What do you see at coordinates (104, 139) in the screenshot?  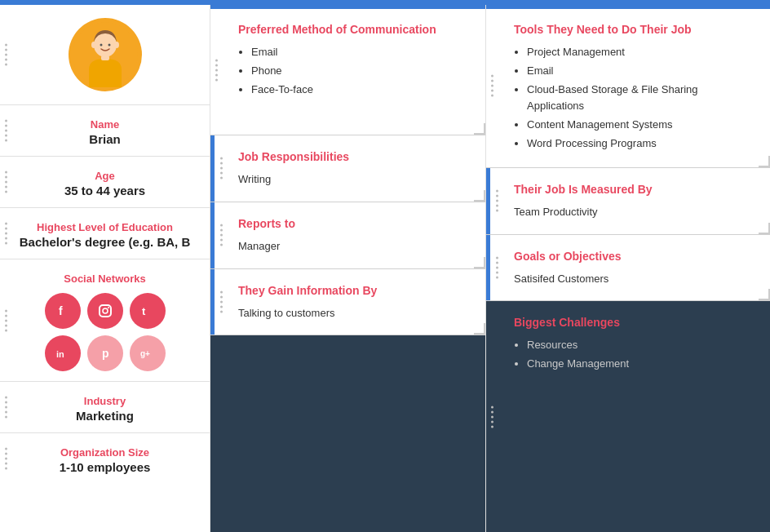 I see `name-value: Brian` at bounding box center [104, 139].